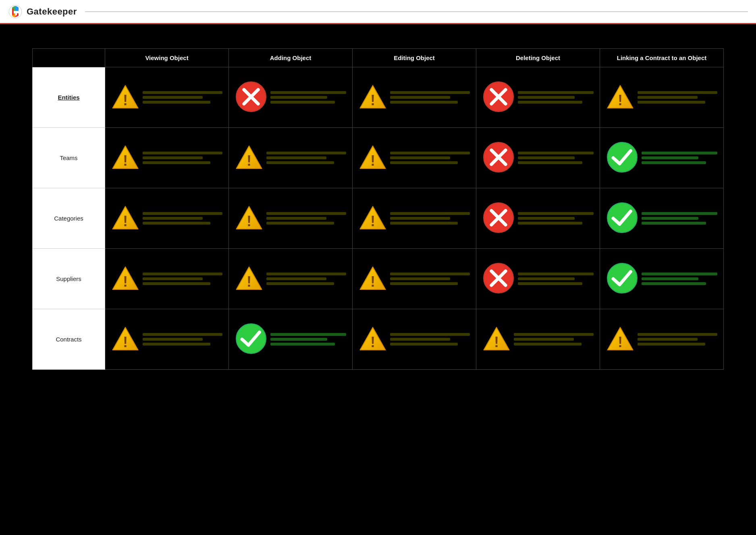  Describe the element at coordinates (167, 58) in the screenshot. I see `col-header-viewing: Viewing Object` at that location.